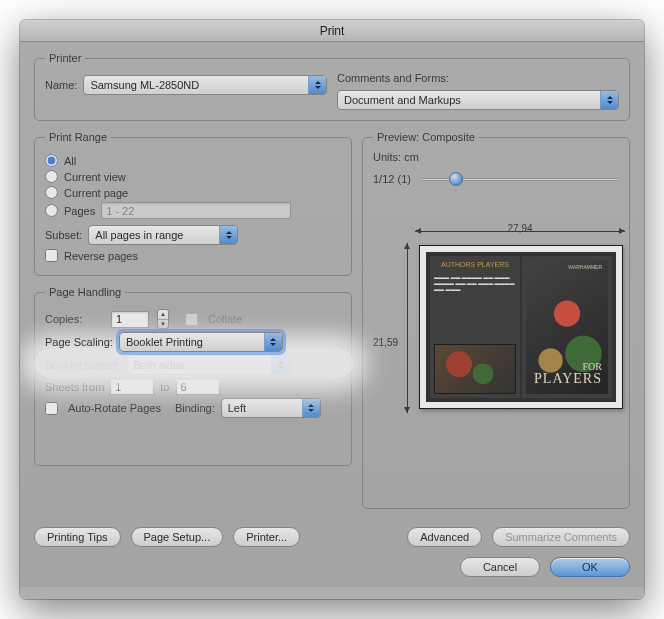 This screenshot has height=619, width=664. I want to click on printer-name-select: Samsung ML-2850ND, so click(205, 85).